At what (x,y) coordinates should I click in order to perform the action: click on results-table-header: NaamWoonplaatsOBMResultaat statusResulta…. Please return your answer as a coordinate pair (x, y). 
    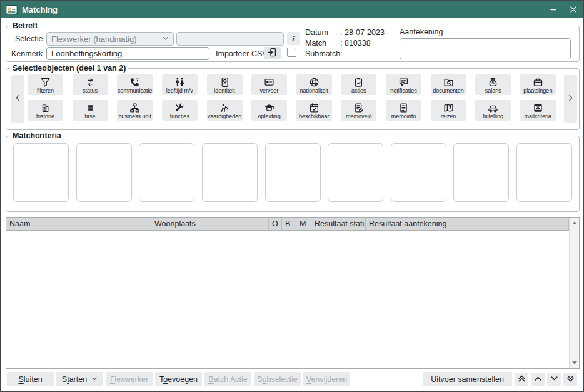
    Looking at the image, I should click on (288, 224).